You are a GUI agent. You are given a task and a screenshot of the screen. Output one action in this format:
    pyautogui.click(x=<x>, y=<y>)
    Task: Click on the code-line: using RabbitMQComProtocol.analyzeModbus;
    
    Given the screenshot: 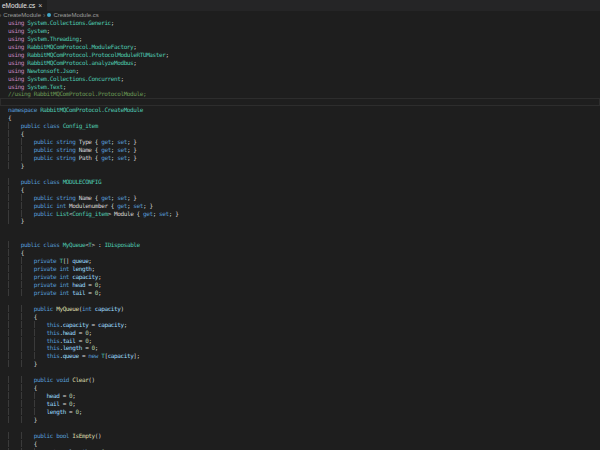 What is the action you would take?
    pyautogui.click(x=300, y=63)
    